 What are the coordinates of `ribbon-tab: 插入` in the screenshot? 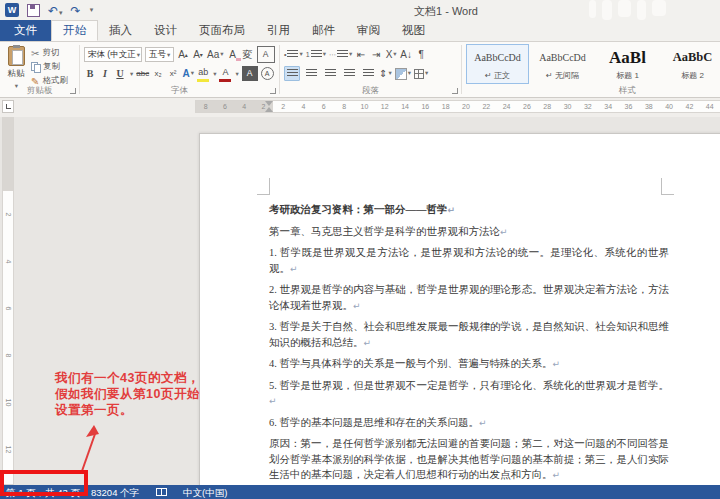 It's located at (120, 30).